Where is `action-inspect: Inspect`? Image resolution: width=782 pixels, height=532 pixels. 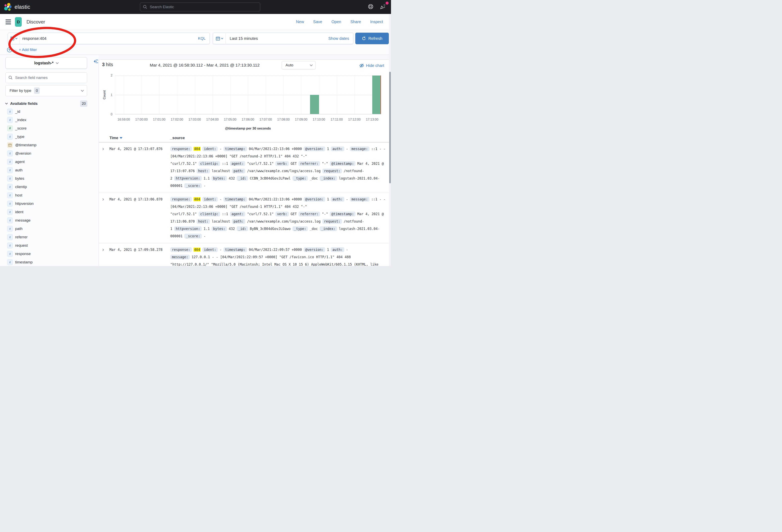
action-inspect: Inspect is located at coordinates (377, 22).